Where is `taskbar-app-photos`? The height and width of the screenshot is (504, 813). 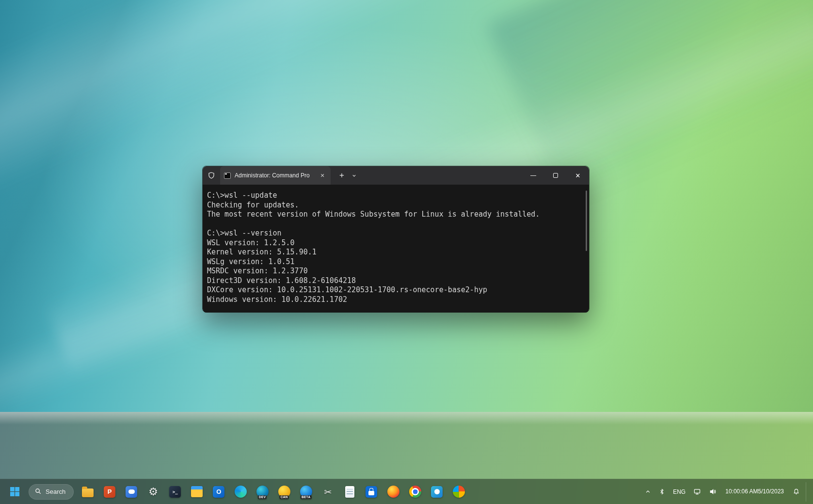
taskbar-app-photos is located at coordinates (437, 492).